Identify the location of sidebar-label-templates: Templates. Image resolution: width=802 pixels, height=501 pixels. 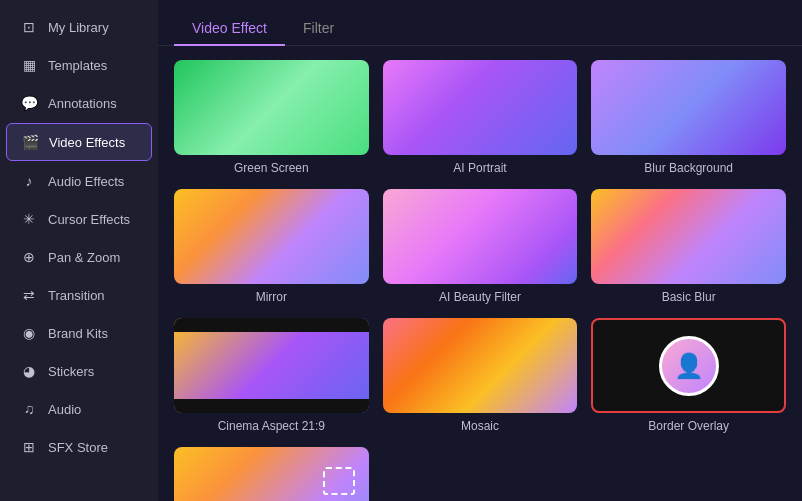
(78, 66).